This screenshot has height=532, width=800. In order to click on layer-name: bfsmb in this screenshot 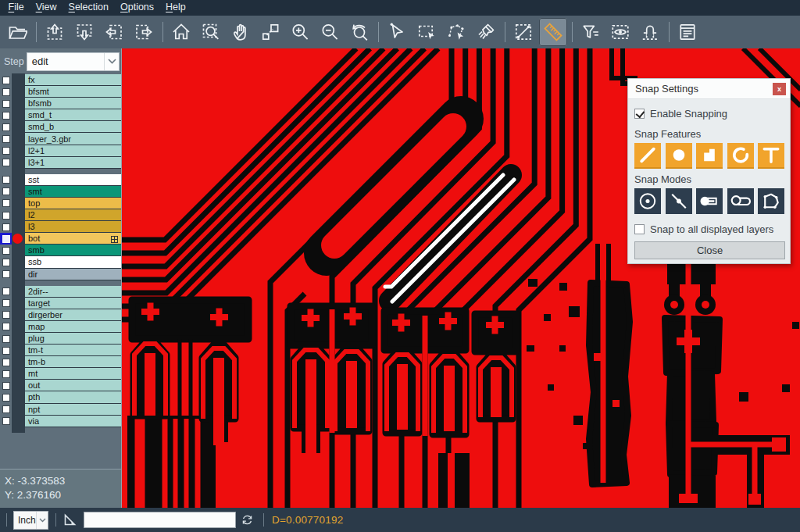, I will do `click(73, 103)`.